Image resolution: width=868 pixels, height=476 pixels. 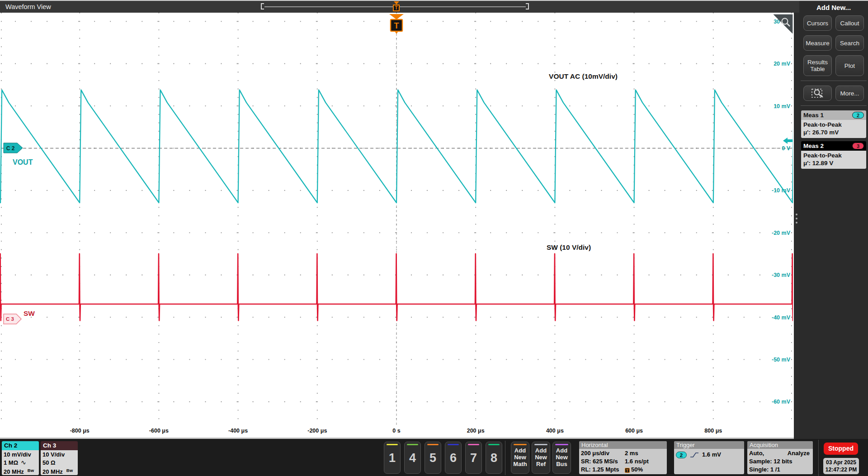 I want to click on meas2-source-badge: 3, so click(x=858, y=146).